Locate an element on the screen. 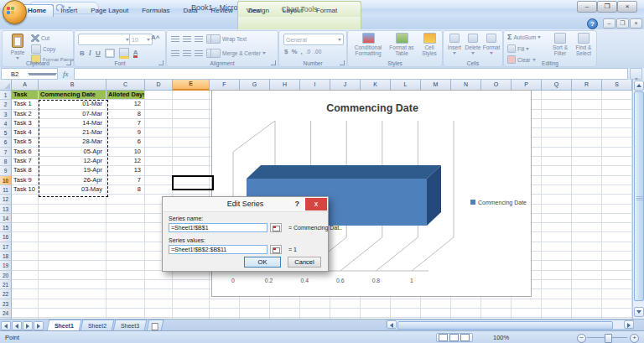 The width and height of the screenshot is (644, 343). cell-H23 is located at coordinates (285, 304).